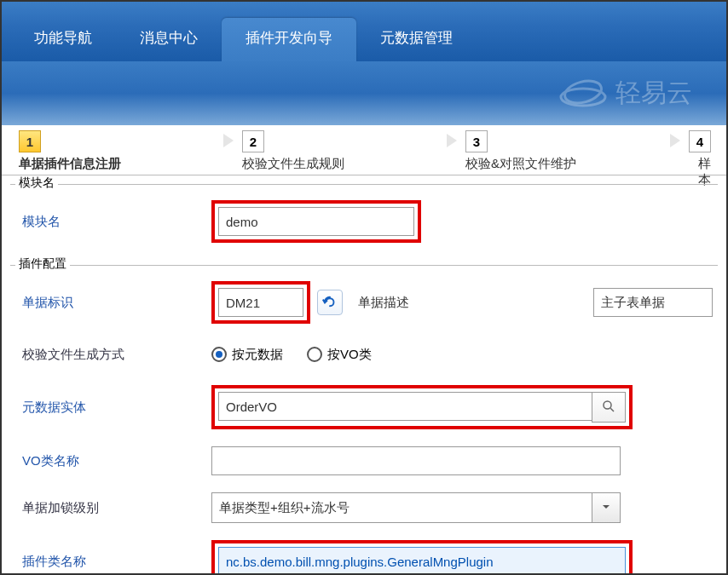 The width and height of the screenshot is (728, 575). I want to click on step-1: 1 单据插件信息注册, so click(113, 150).